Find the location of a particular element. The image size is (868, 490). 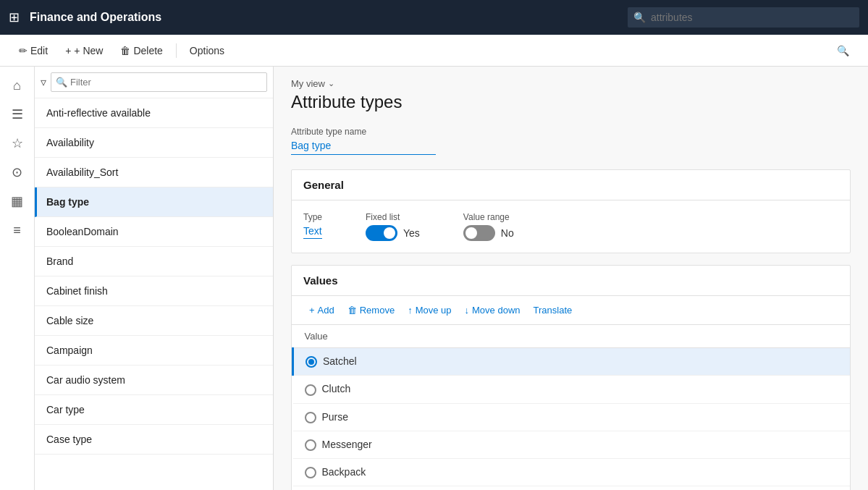

value-row: Backpack is located at coordinates (572, 473).